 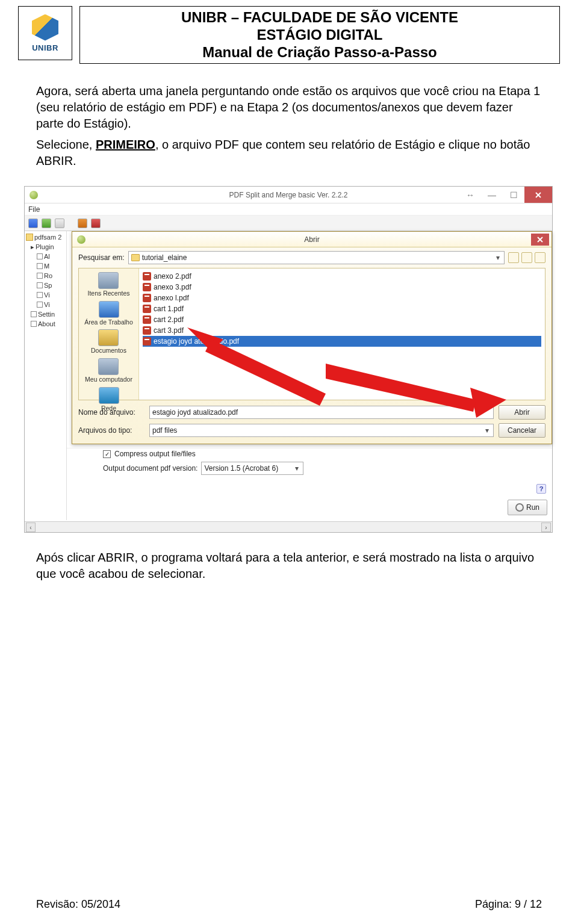 What do you see at coordinates (312, 240) in the screenshot?
I see `dialog-title: Abrir` at bounding box center [312, 240].